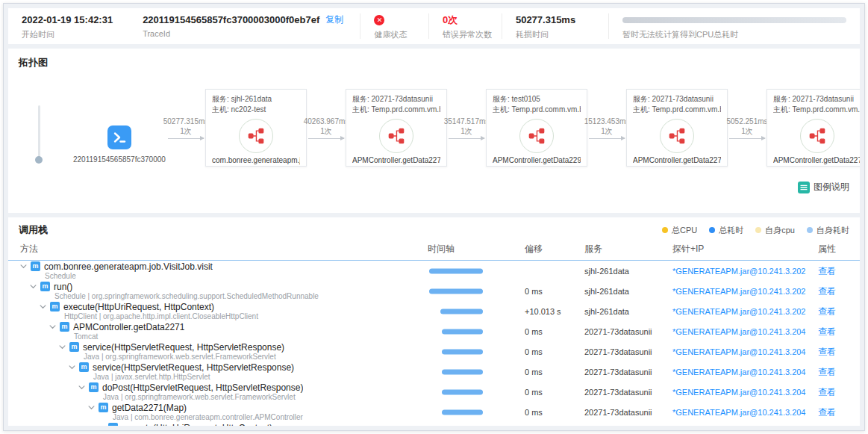 This screenshot has width=868, height=434. Describe the element at coordinates (218, 332) in the screenshot. I see `method-cell: m APMController.getData2271 Tomcat` at that location.